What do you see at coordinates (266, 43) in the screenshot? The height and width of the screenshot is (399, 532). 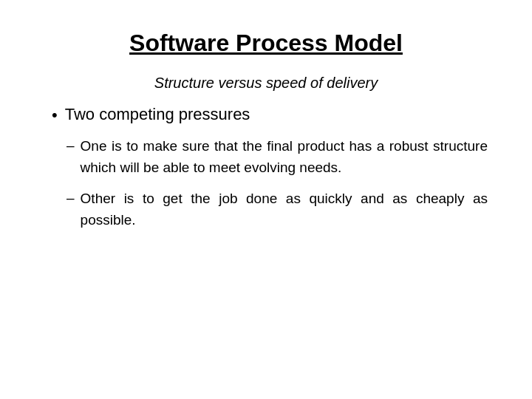 I see `slide-title: Software Process Model` at bounding box center [266, 43].